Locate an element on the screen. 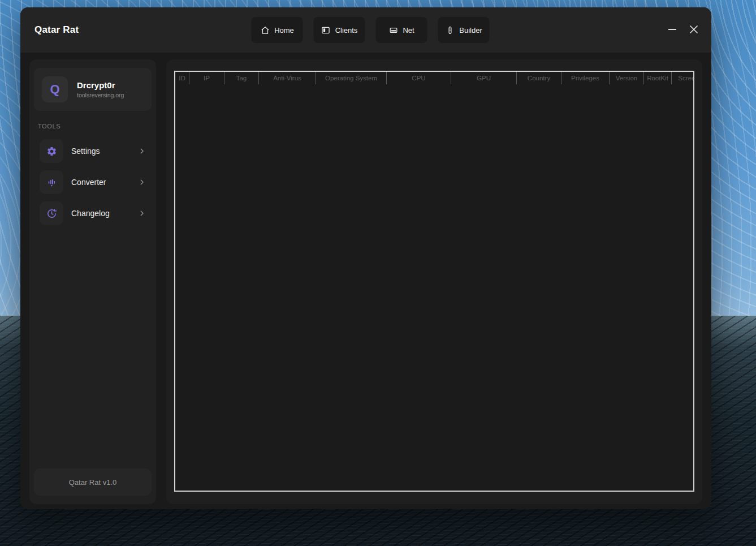 This screenshot has width=756, height=546. nav-clients-label: Clients is located at coordinates (347, 31).